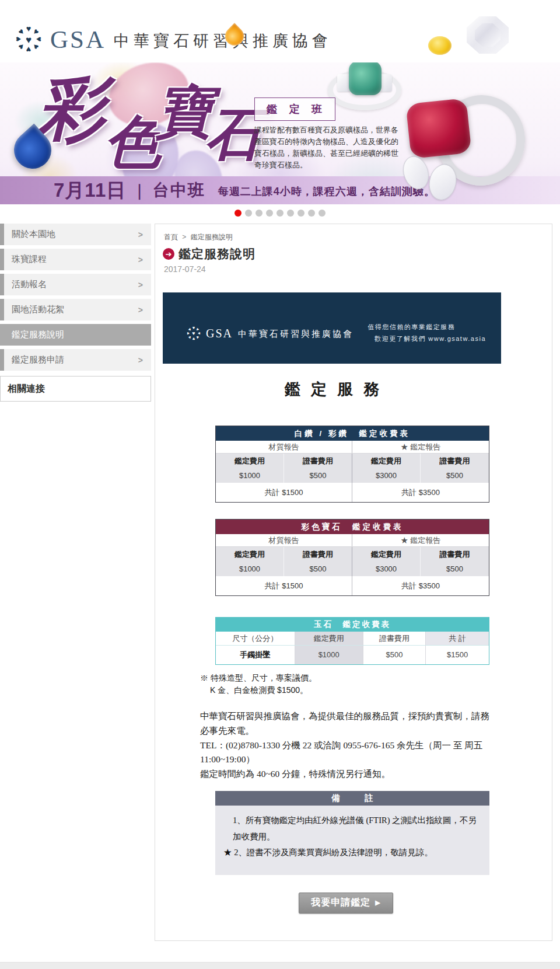 The image size is (560, 969). I want to click on remark-line: 1、所有寶物鑑定均由紅外線光譜儀 (FTIR) 之測試出指紋圖，不另加收費用。, so click(352, 829).